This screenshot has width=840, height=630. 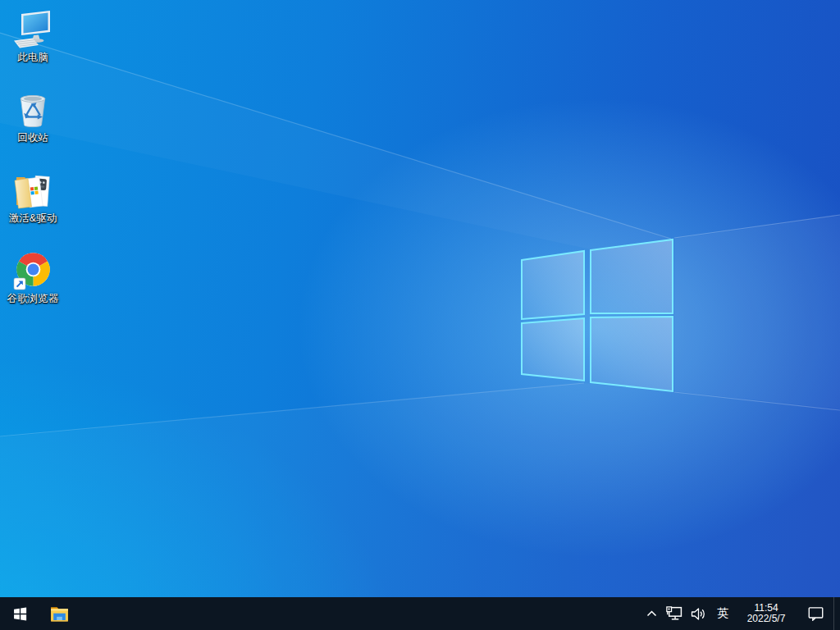 What do you see at coordinates (360, 614) in the screenshot?
I see `taskbar-empty-area` at bounding box center [360, 614].